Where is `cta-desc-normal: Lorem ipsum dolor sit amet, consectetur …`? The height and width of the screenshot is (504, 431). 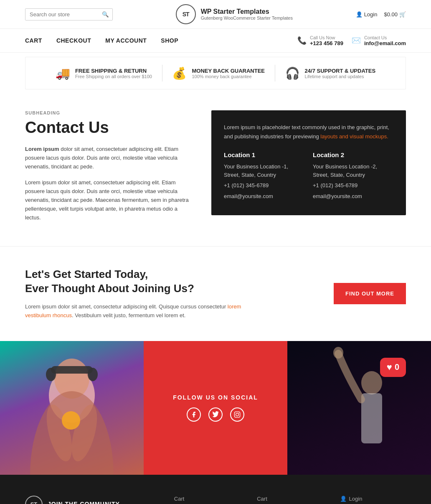 cta-desc-normal: Lorem ipsum dolor sit amet, consectetur … is located at coordinates (126, 307).